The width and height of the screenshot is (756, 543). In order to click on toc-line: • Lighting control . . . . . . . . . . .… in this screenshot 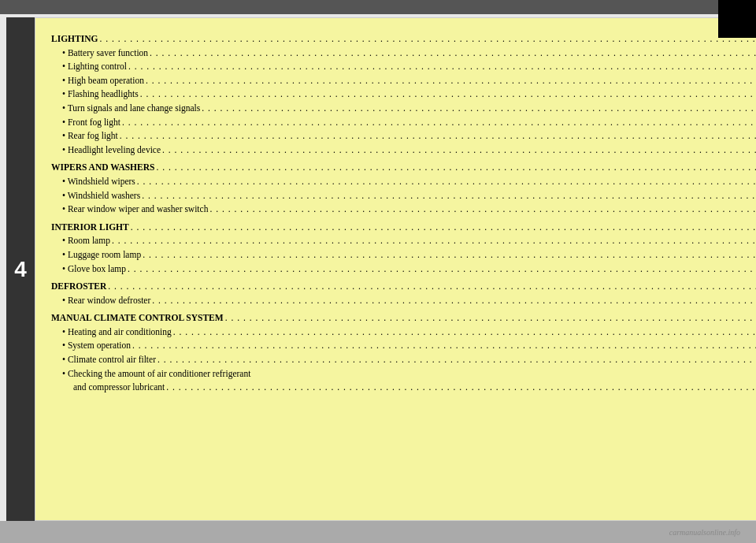, I will do `click(403, 67)`.